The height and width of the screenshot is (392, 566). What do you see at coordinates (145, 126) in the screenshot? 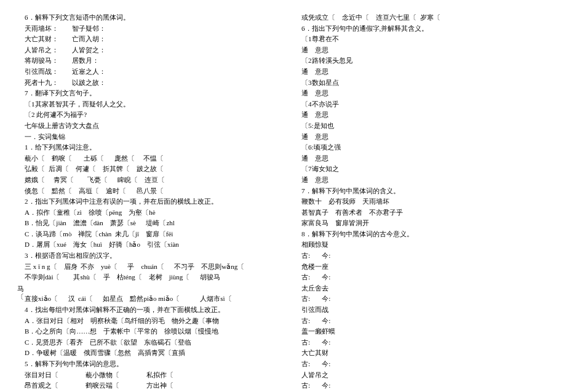
I see `text-line: 七年级上册古诗文大盘点` at bounding box center [145, 126].